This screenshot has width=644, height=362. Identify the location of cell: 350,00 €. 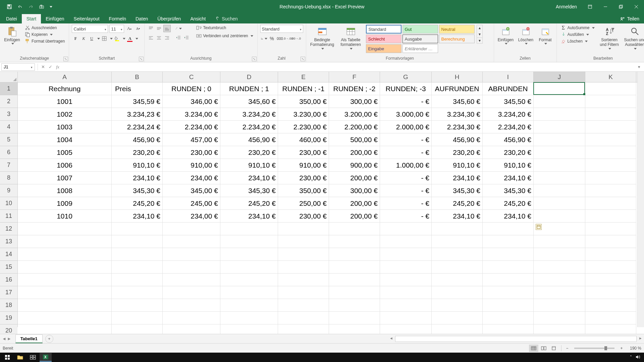
(304, 102).